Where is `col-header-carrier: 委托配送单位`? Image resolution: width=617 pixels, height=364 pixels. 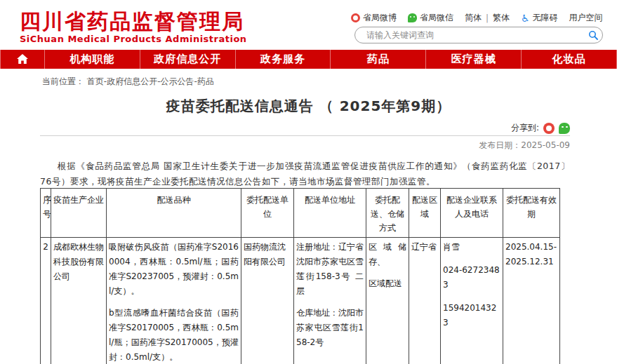 col-header-carrier: 委托配送单位 is located at coordinates (268, 213).